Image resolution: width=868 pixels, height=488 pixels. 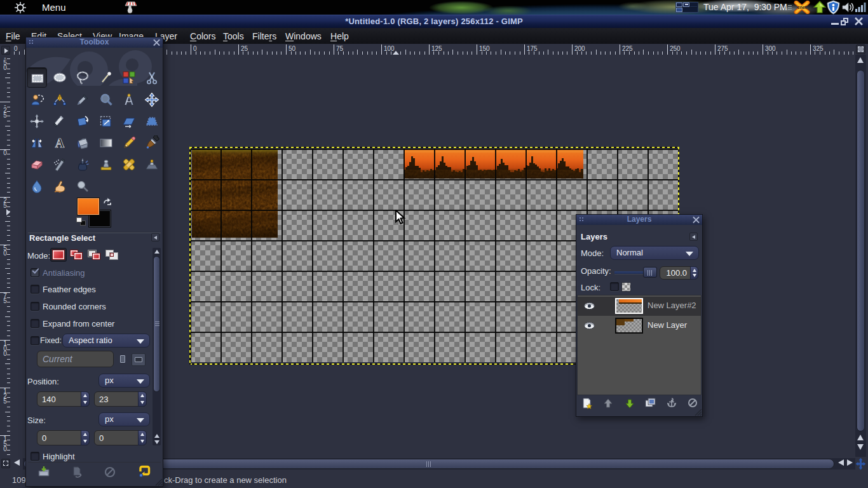 I want to click on svg-text: A, so click(x=60, y=143).